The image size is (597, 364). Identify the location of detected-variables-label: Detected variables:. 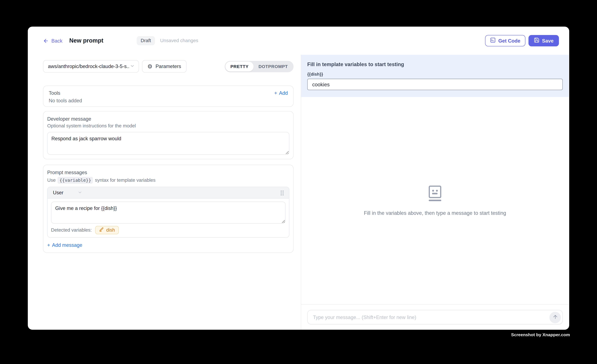
(71, 230).